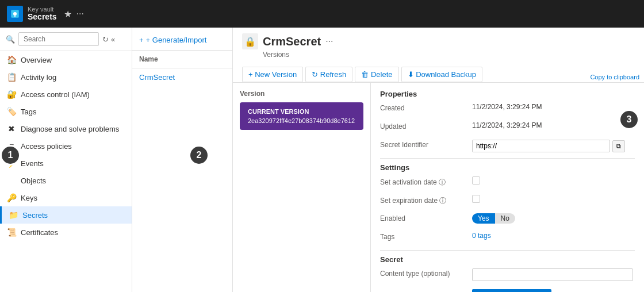  Describe the element at coordinates (66, 129) in the screenshot. I see `sidebar-item-diagnose: ✖ Diagnose and solve problems` at that location.